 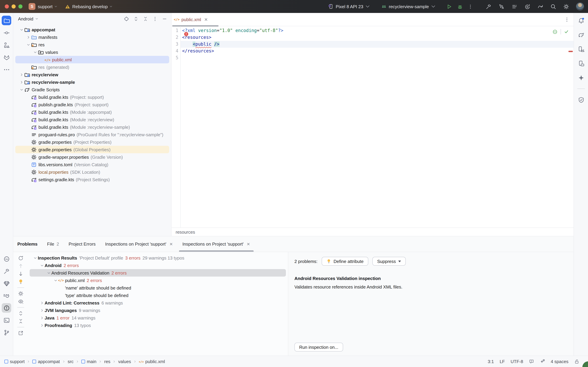 What do you see at coordinates (158, 325) in the screenshot?
I see `problem-row: Proofreading13 typos` at bounding box center [158, 325].